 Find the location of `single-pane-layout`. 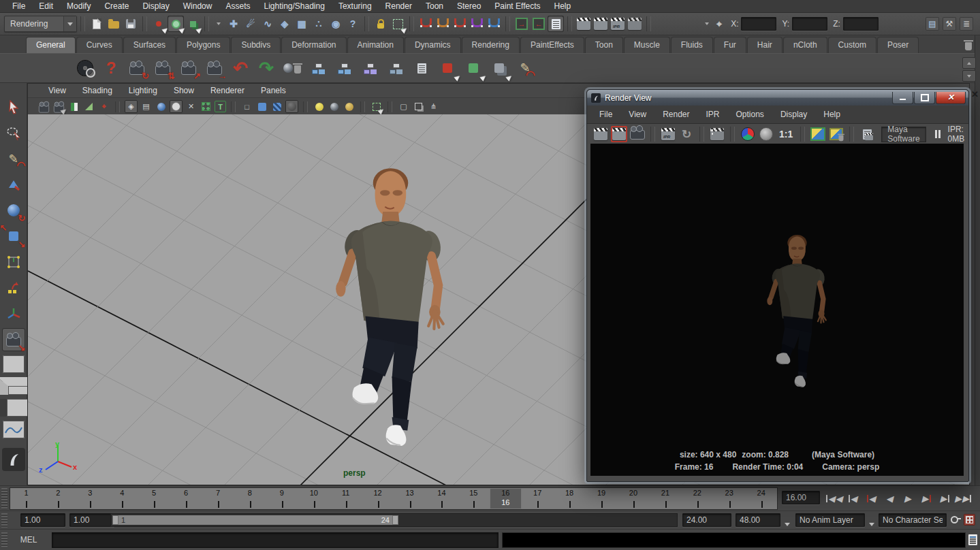

single-pane-layout is located at coordinates (14, 364).